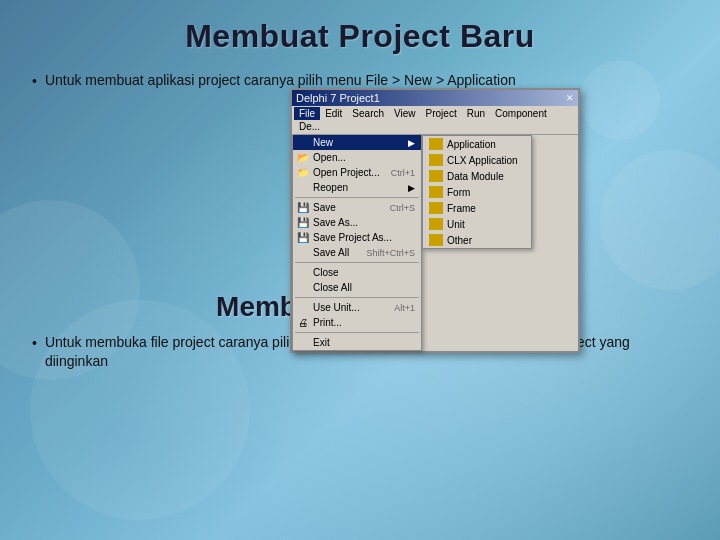  Describe the element at coordinates (476, 176) in the screenshot. I see `data-module-label: Data Module` at that location.